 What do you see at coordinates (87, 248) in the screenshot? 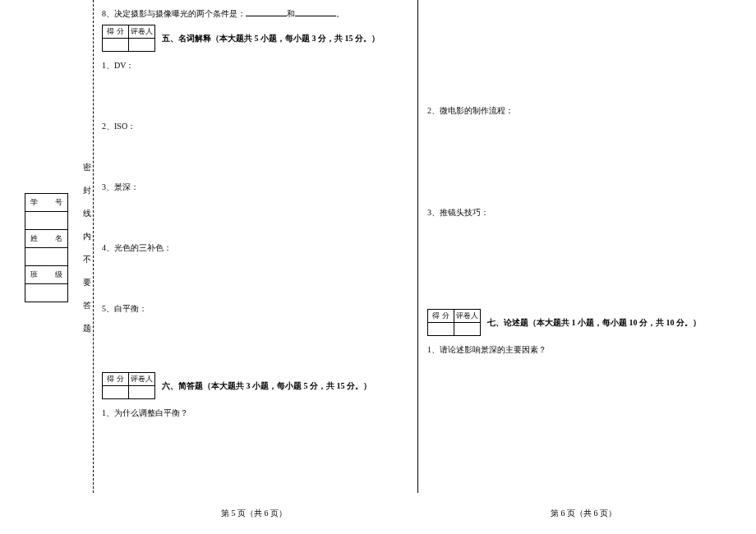
I see `seal-line-text: 密 封 线 内 不 要 答 题` at bounding box center [87, 248].